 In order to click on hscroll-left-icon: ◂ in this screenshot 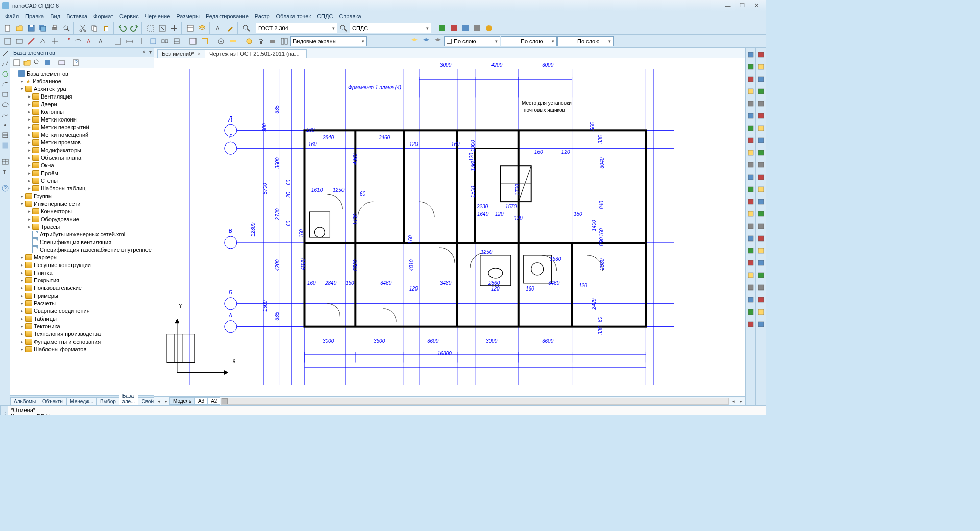, I will do `click(733, 401)`.